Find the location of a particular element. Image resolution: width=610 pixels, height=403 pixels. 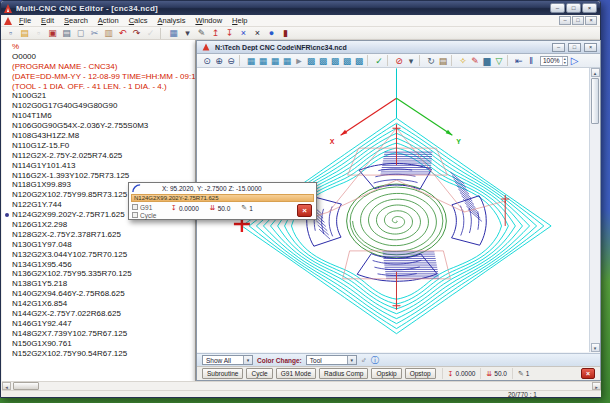

gcode-line: N110G1Z-15.F0 is located at coordinates (98, 146).